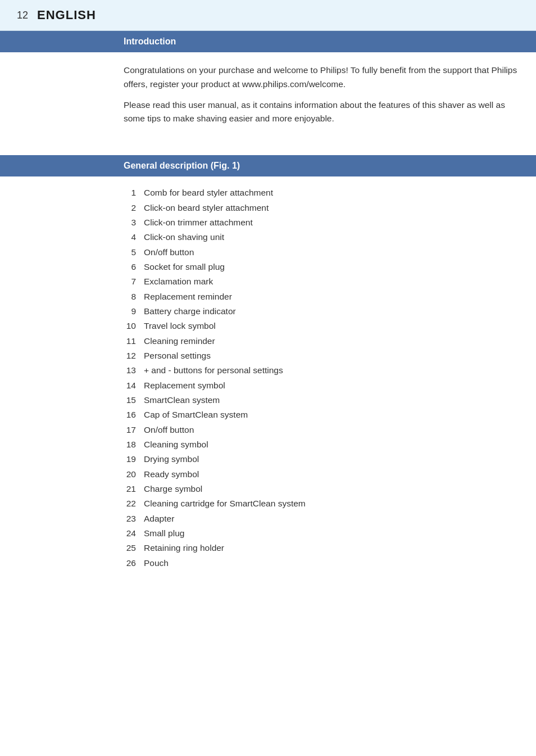 This screenshot has width=536, height=756. I want to click on item-label: Cleaning cartridge for SmartClean system, so click(331, 504).